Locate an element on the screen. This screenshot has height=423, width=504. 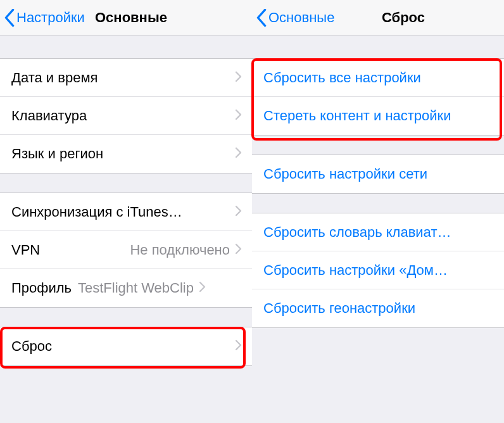
row-label: VPN is located at coordinates (25, 250).